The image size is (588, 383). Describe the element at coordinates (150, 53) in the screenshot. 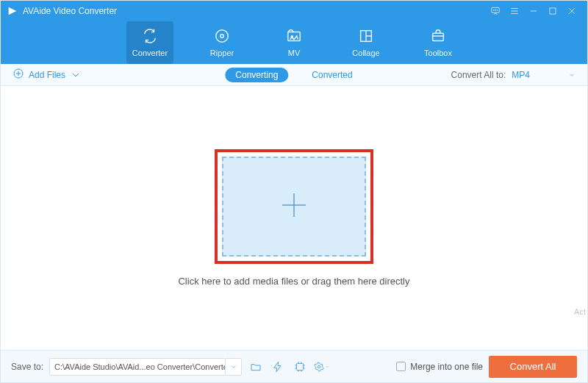

I see `nav-label: Converter` at that location.